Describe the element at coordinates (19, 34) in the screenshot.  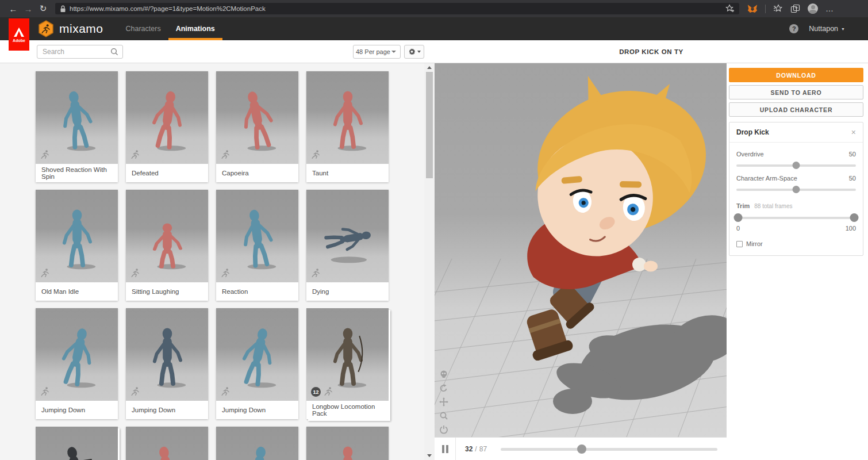
I see `adobe-logo: Adobe` at that location.